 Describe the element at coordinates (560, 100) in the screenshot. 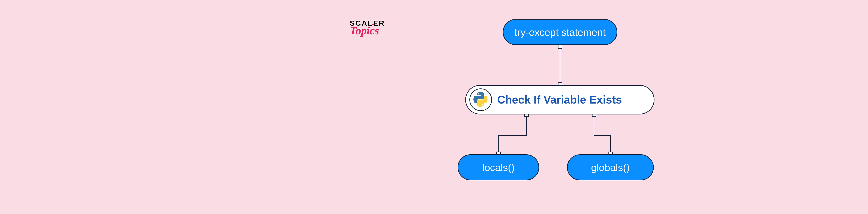

I see `node-check-variable-label: Check If Variable Exists` at that location.